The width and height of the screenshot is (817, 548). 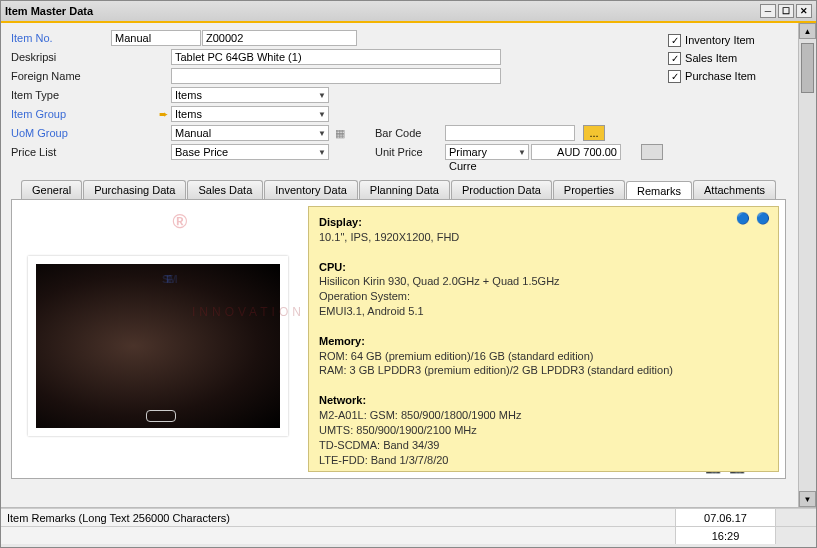 What do you see at coordinates (156, 38) in the screenshot?
I see `item-no-mode: Manual` at bounding box center [156, 38].